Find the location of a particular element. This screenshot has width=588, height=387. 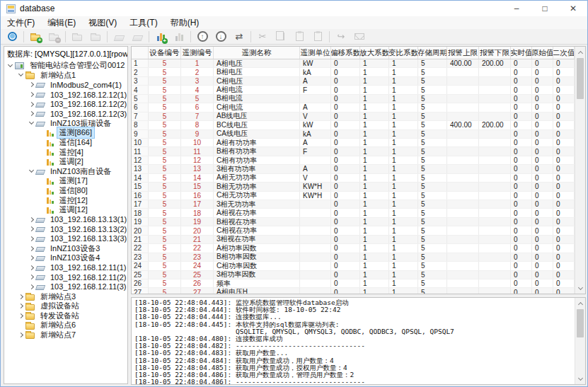

table-cell: 3相有功功率 is located at coordinates (257, 168).